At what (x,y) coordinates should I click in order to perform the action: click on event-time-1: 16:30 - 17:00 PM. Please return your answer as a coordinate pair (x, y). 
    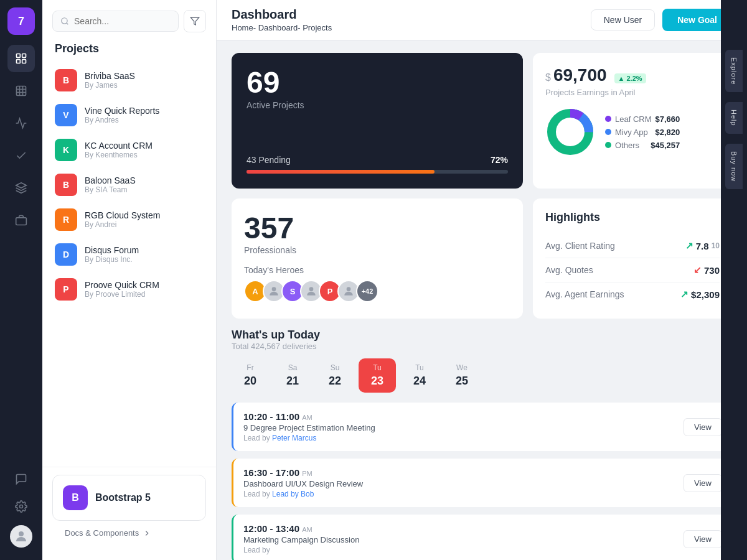
    Looking at the image, I should click on (459, 473).